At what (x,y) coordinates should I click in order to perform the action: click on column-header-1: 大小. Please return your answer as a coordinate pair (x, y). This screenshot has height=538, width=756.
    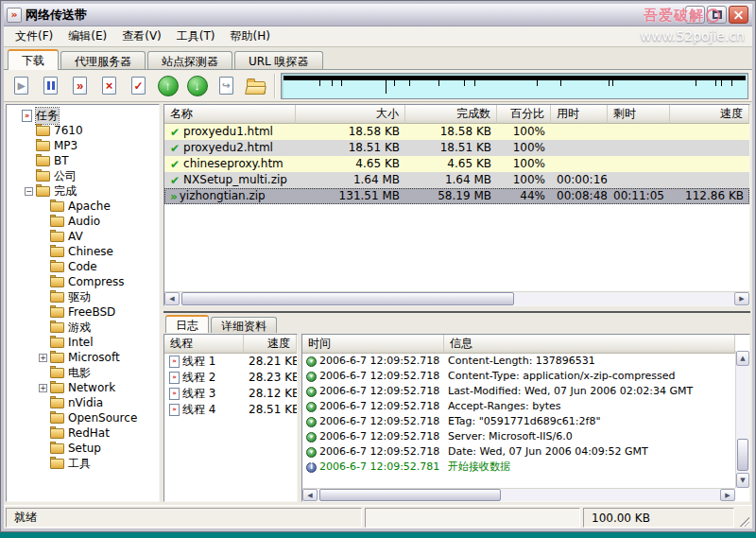
    Looking at the image, I should click on (351, 114).